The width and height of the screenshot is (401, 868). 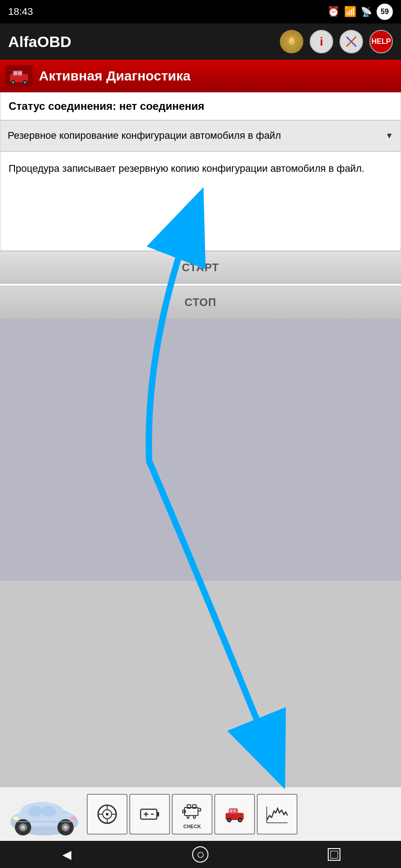 I want to click on connection-status: Статус соединения: нет соединения, so click(x=201, y=106).